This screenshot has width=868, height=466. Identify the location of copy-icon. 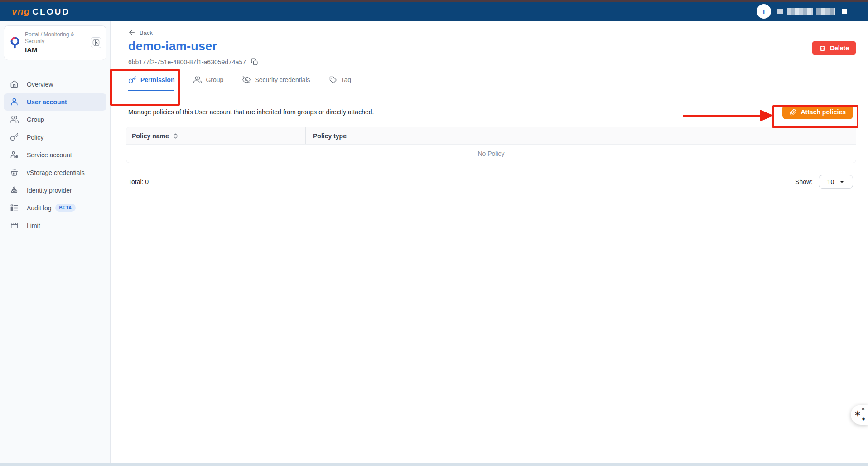
(255, 62).